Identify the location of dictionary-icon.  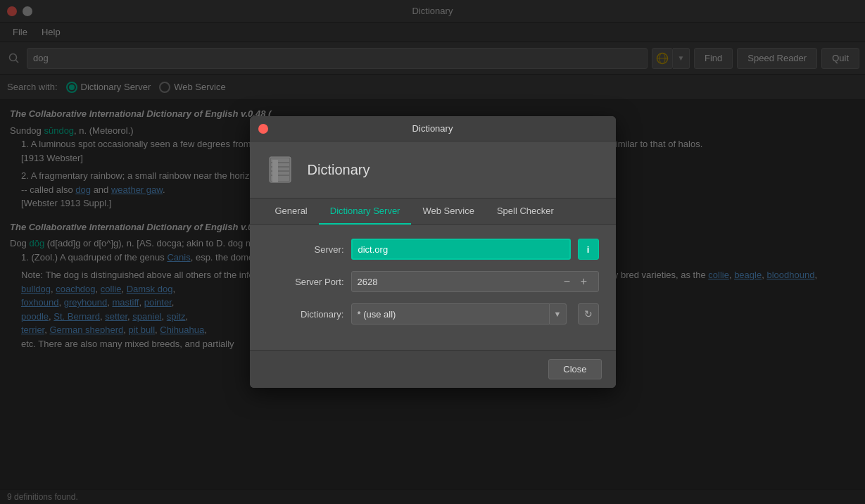
(281, 170).